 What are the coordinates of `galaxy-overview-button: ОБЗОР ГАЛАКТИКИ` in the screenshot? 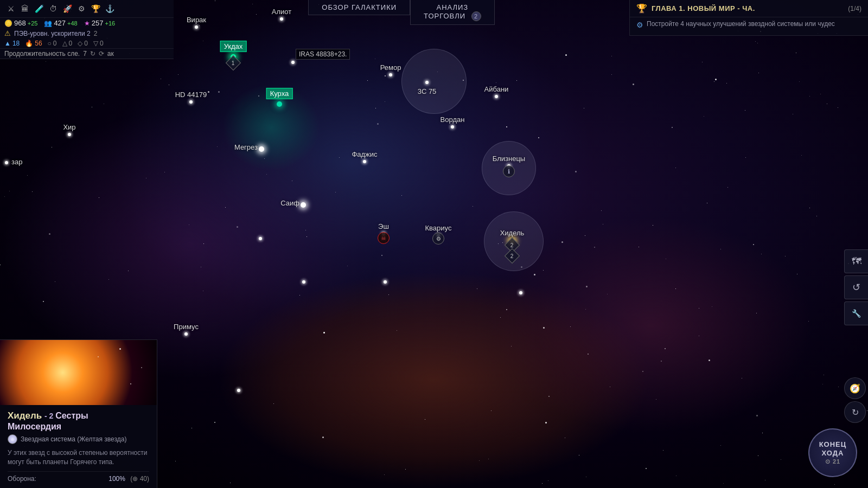 It's located at (359, 8).